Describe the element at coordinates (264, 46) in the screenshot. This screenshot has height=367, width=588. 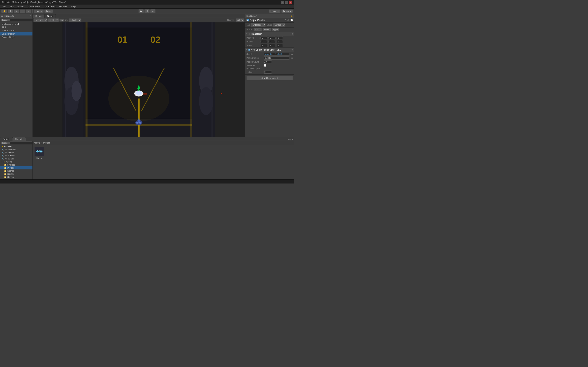
I see `scale-x-input` at that location.